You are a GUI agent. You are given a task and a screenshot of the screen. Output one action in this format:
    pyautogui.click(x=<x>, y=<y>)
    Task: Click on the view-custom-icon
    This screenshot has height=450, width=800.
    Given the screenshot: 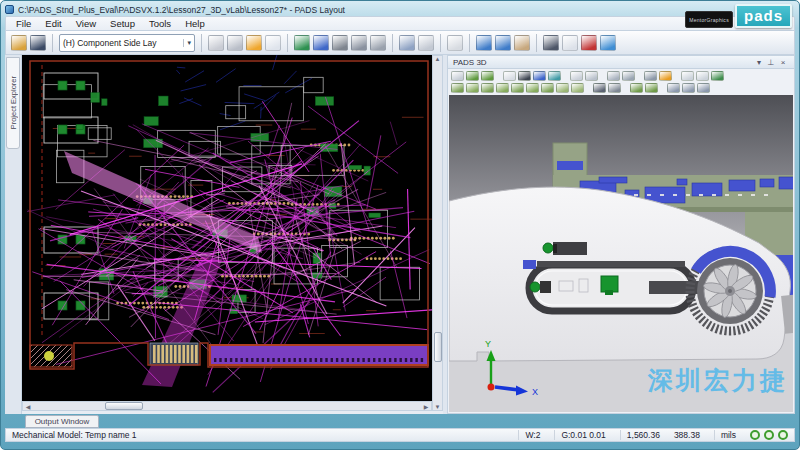 What is the action you would take?
    pyautogui.click(x=578, y=88)
    